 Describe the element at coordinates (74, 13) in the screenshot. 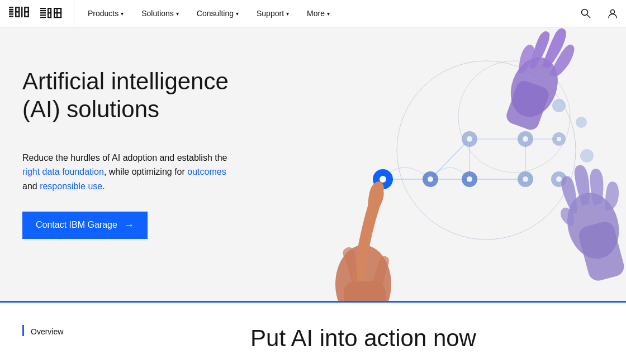

I see `nav-divider` at that location.